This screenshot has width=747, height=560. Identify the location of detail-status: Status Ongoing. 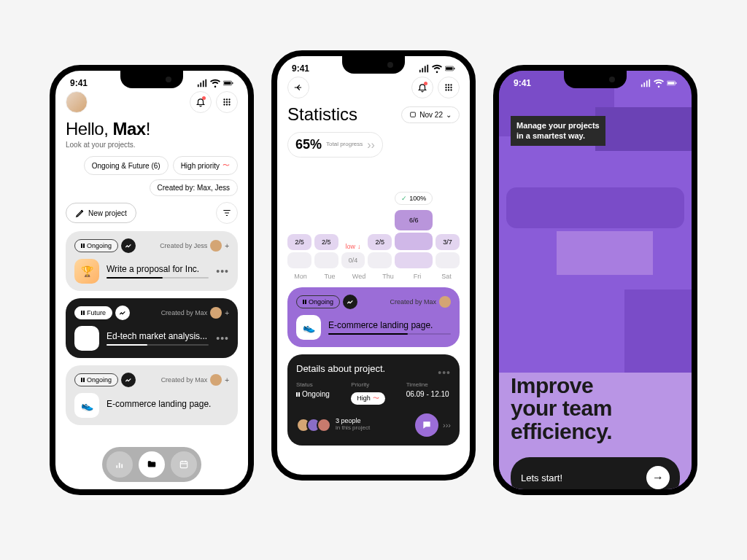
(318, 393).